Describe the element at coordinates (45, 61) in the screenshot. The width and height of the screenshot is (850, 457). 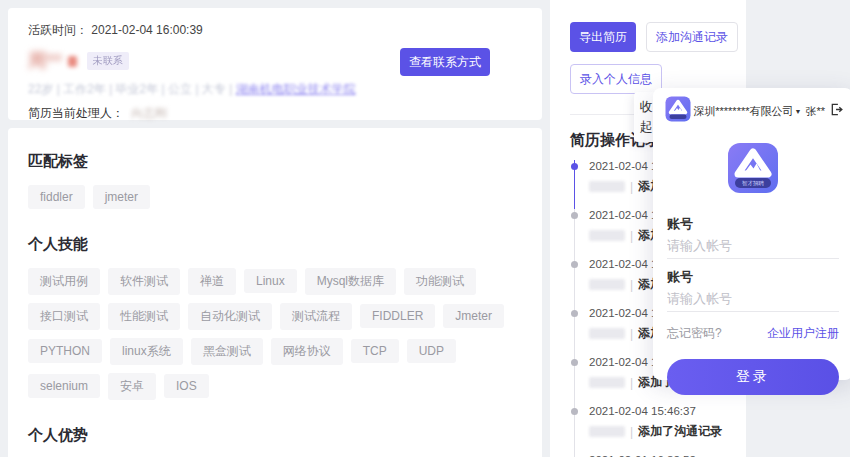
I see `candidate-name: 周**` at that location.